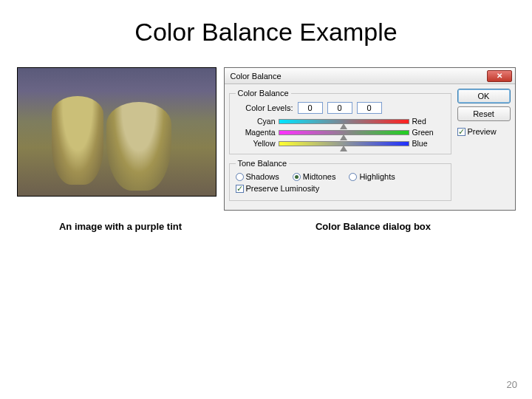 The height and width of the screenshot is (399, 532). What do you see at coordinates (484, 96) in the screenshot?
I see `ok-button: OK` at bounding box center [484, 96].